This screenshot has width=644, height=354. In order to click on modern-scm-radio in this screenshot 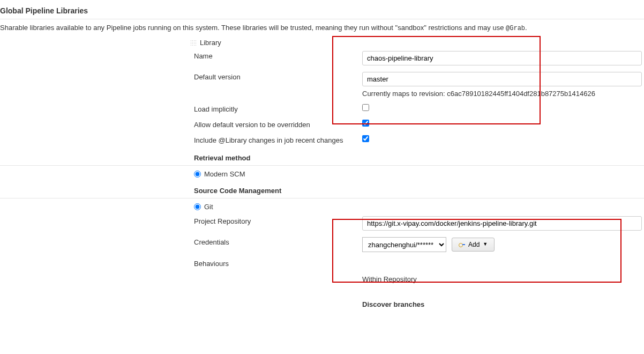, I will do `click(197, 174)`.